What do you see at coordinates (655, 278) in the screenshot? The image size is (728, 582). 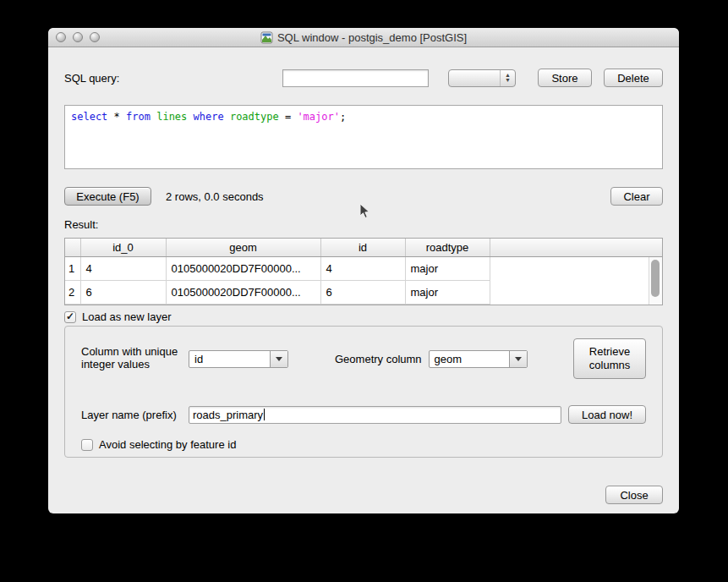 I see `scrollbar-thumb` at bounding box center [655, 278].